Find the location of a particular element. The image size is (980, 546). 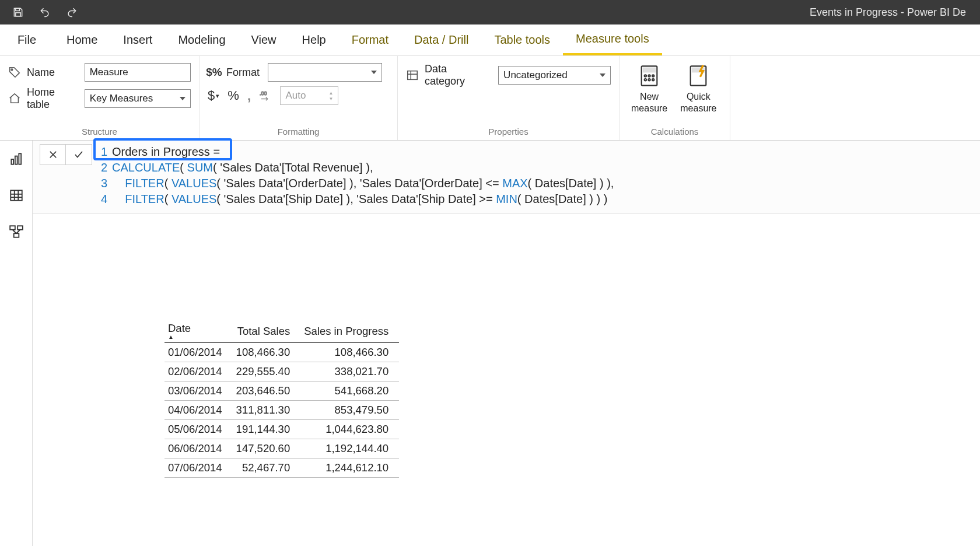

name-label: Name is located at coordinates (52, 72).